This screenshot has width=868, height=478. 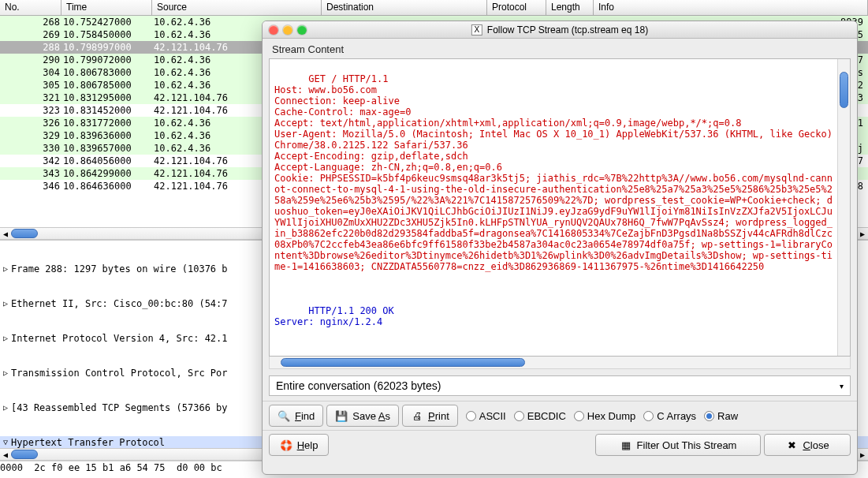 What do you see at coordinates (430, 416) in the screenshot?
I see `print-button: 🖨Print` at bounding box center [430, 416].